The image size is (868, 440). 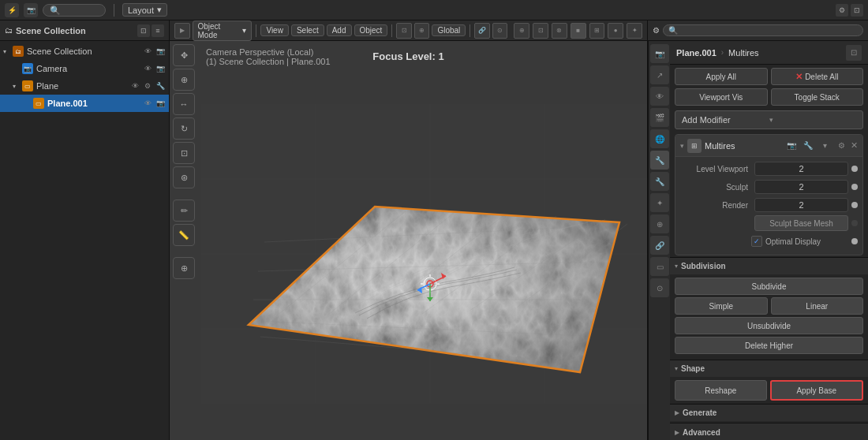 What do you see at coordinates (371, 30) in the screenshot?
I see `vp-object-dropdown: Object` at bounding box center [371, 30].